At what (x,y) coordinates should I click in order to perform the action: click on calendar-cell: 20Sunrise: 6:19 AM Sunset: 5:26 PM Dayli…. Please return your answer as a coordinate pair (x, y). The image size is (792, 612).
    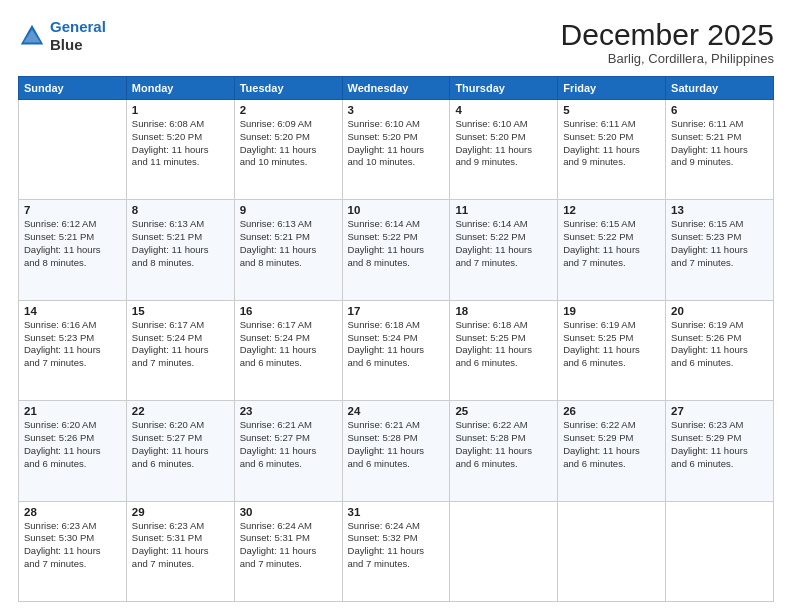
    Looking at the image, I should click on (720, 350).